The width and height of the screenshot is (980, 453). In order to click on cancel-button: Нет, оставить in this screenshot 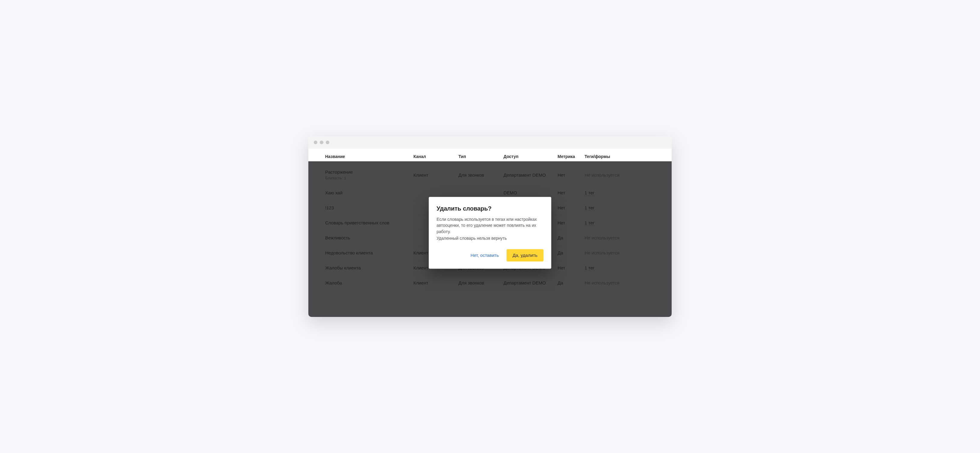, I will do `click(485, 256)`.